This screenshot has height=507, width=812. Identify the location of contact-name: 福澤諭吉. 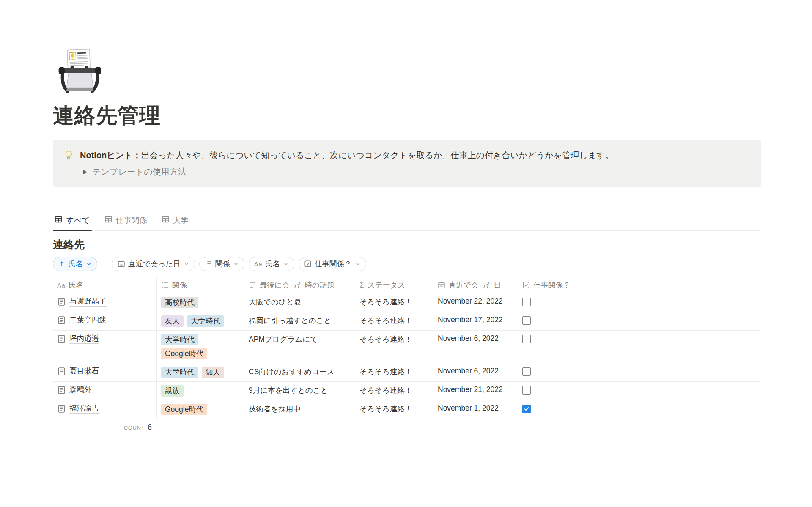
(84, 408).